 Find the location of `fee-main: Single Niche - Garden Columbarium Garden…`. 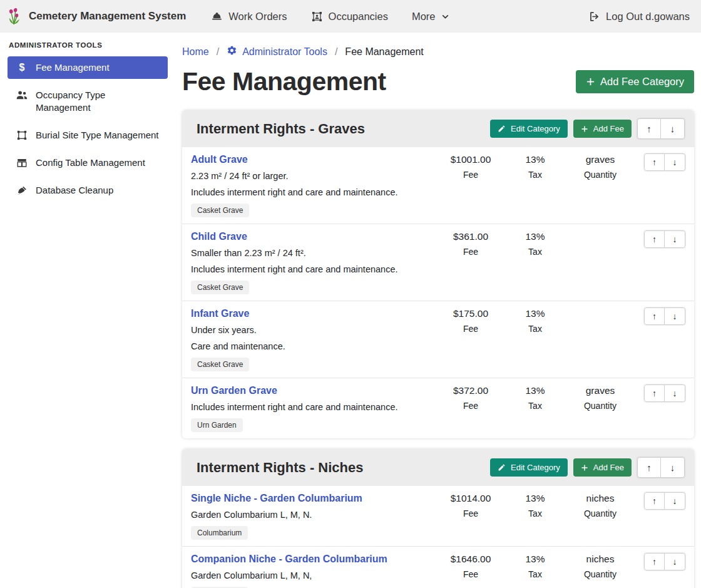

fee-main: Single Niche - Garden Columbarium Garden… is located at coordinates (311, 516).